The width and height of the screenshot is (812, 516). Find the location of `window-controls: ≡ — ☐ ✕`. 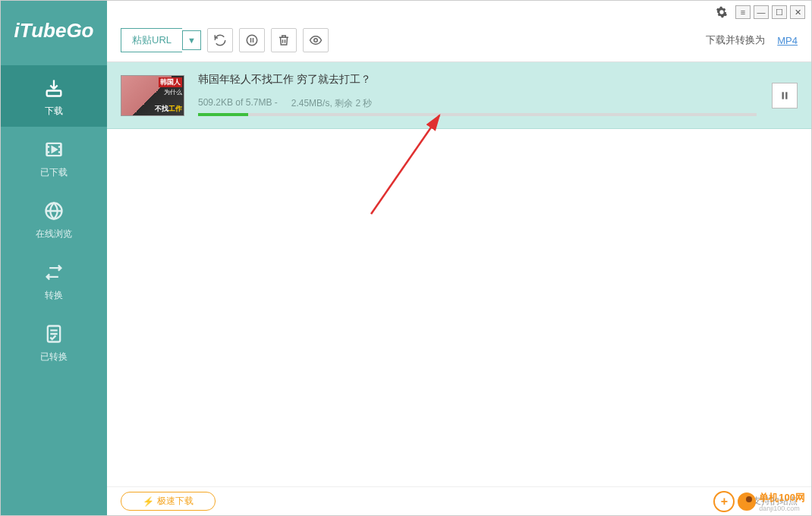

window-controls: ≡ — ☐ ✕ is located at coordinates (760, 12).